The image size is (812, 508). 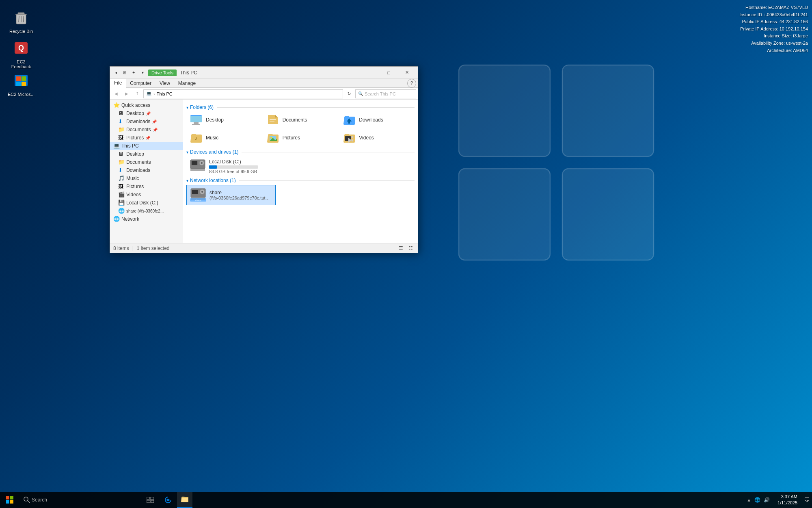 What do you see at coordinates (316, 107) in the screenshot?
I see `folders-divider` at bounding box center [316, 107].